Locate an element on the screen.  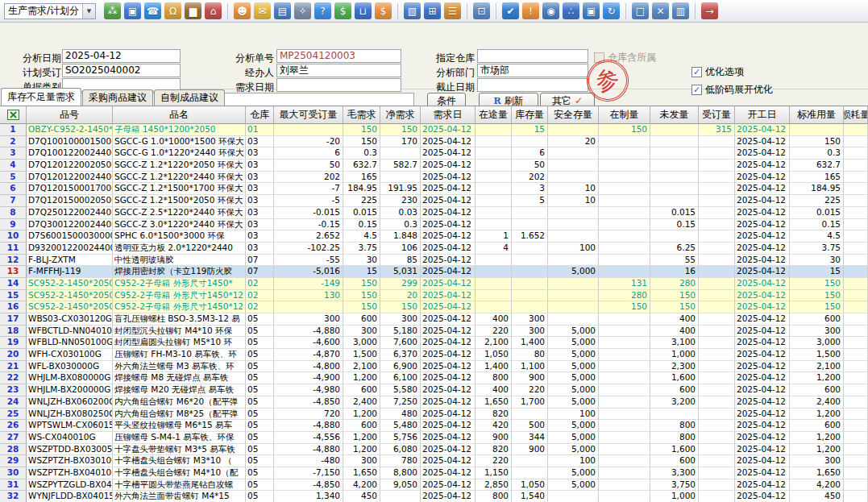
table-row: 5D7Q1201220024400GSGCC-Z 1.2*1220*2440 环… is located at coordinates (434, 177).